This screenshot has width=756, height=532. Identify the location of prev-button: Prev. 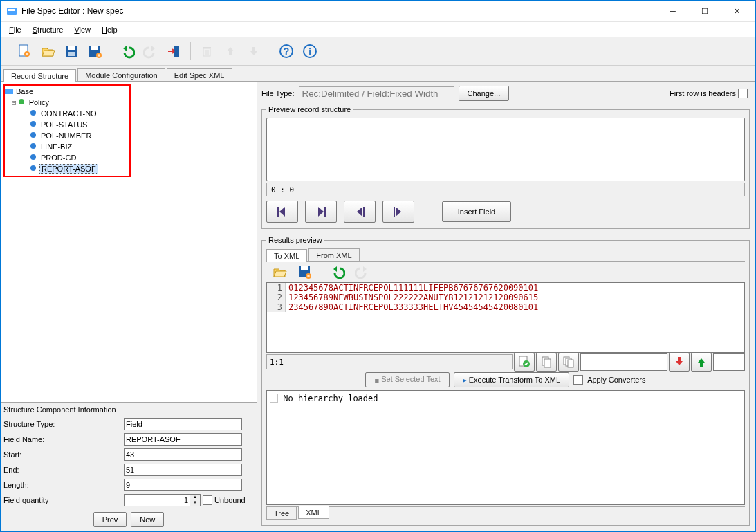
(111, 520).